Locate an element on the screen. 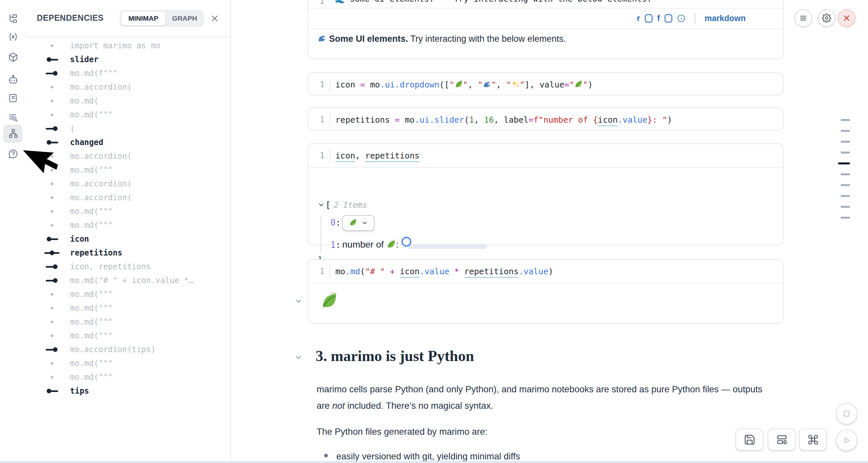 This screenshot has height=463, width=868. r-checkbox is located at coordinates (649, 18).